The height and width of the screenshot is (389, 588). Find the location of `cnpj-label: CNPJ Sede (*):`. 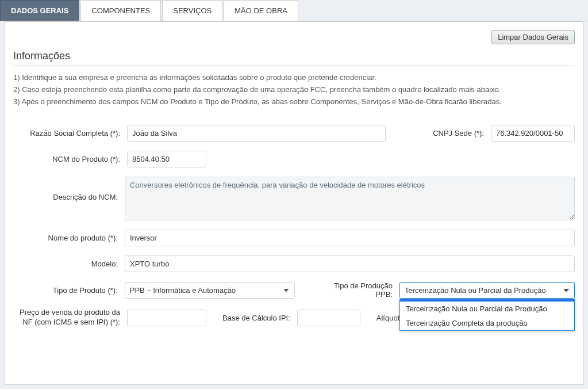

cnpj-label: CNPJ Sede (*): is located at coordinates (460, 134).